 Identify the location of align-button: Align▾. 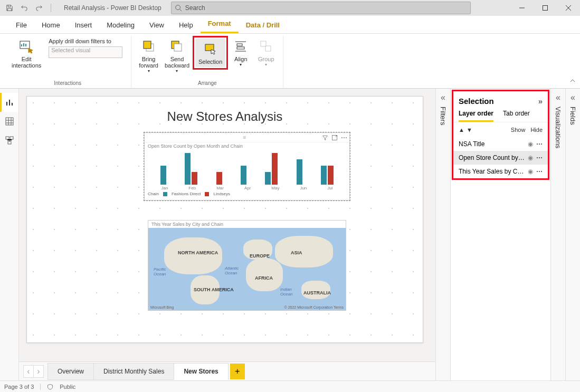
(241, 53).